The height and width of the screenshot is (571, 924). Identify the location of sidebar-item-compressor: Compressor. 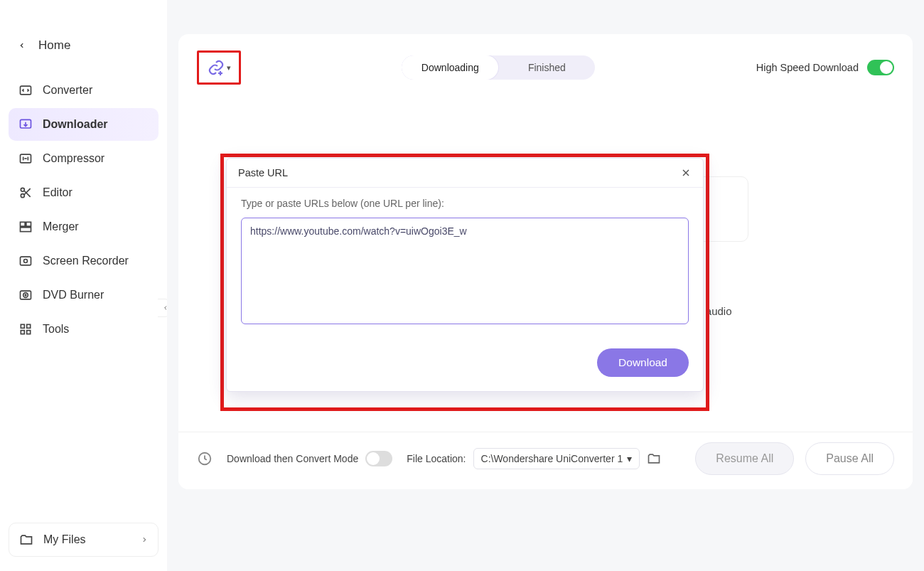
(84, 159).